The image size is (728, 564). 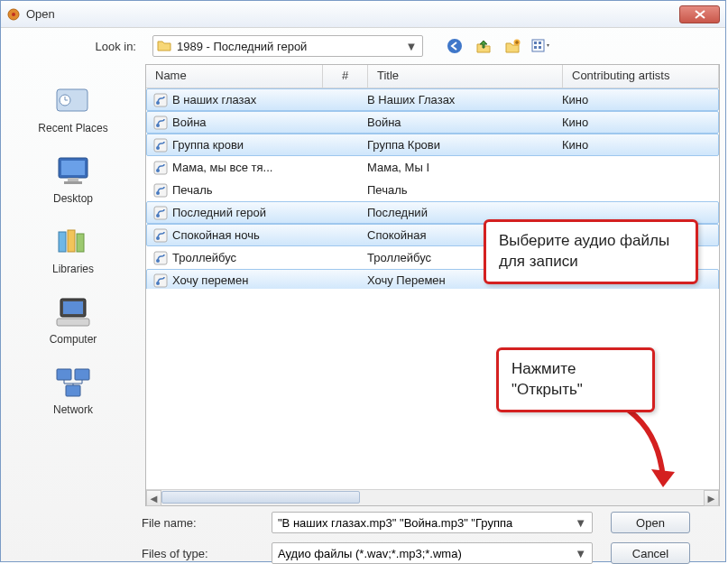 What do you see at coordinates (650, 451) in the screenshot?
I see `arrow-to-open` at bounding box center [650, 451].